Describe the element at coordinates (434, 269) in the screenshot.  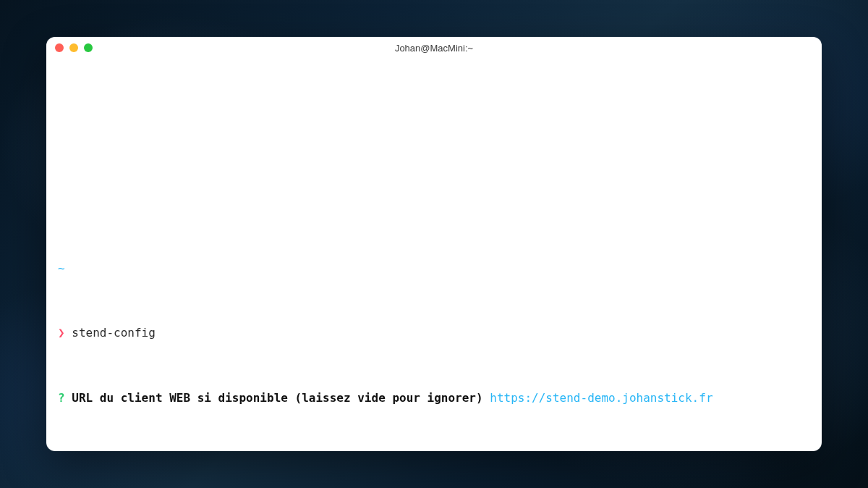
I see `cwd-indicator: ~` at that location.